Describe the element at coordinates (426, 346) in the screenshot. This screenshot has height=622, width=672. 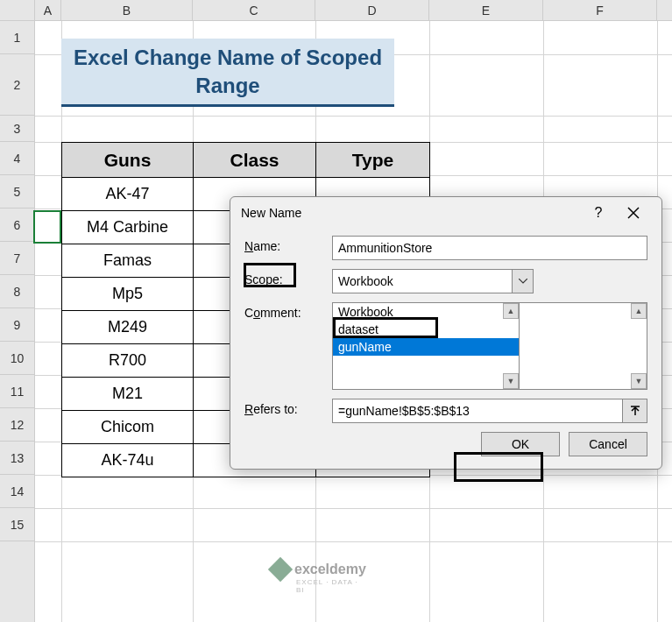
I see `scope-listbox: Workbook dataset gunName ▲ ▼` at that location.